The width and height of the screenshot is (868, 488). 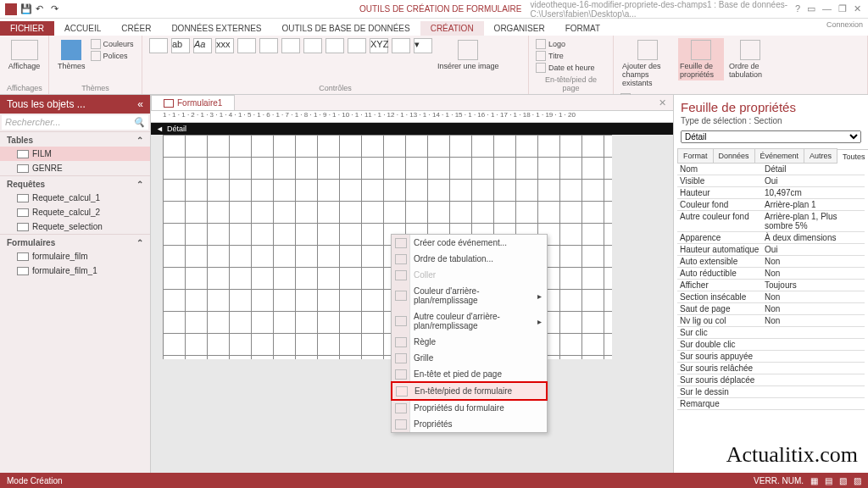 I want to click on ribbon-collapse-icon: ▭, so click(x=811, y=8).